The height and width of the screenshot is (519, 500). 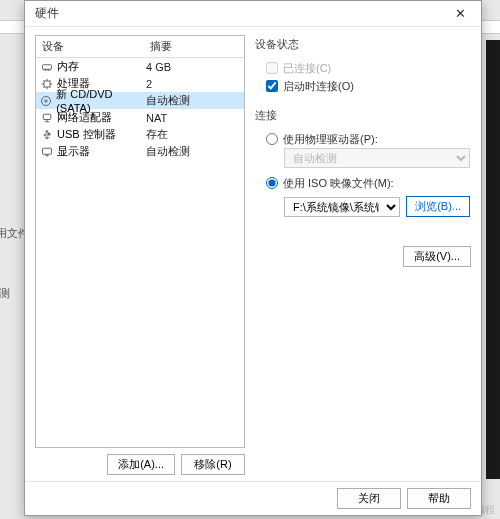 What do you see at coordinates (86, 134) in the screenshot?
I see `device-name: USB 控制器` at bounding box center [86, 134].